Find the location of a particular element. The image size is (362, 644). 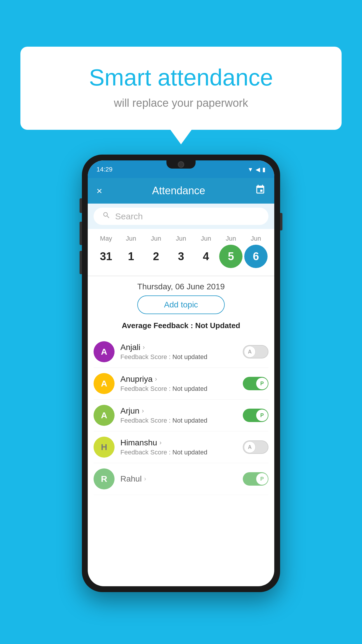

month-jun6: Jun is located at coordinates (256, 239).